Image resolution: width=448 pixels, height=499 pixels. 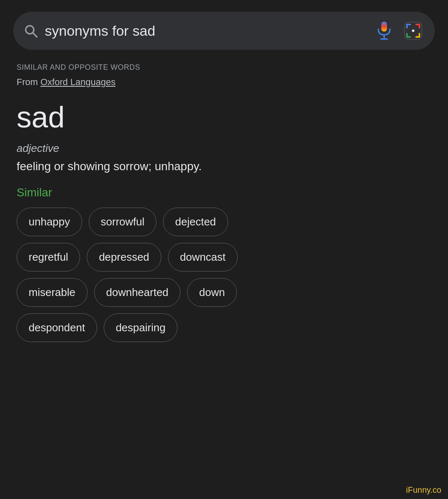 I want to click on word-pos: adjective, so click(x=224, y=149).